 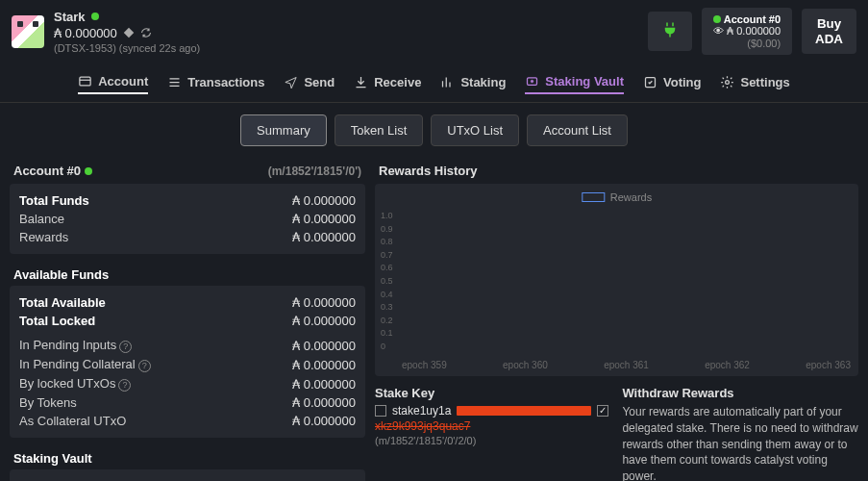 I want to click on total-available-value: ₳ 0.000000, so click(x=324, y=302).